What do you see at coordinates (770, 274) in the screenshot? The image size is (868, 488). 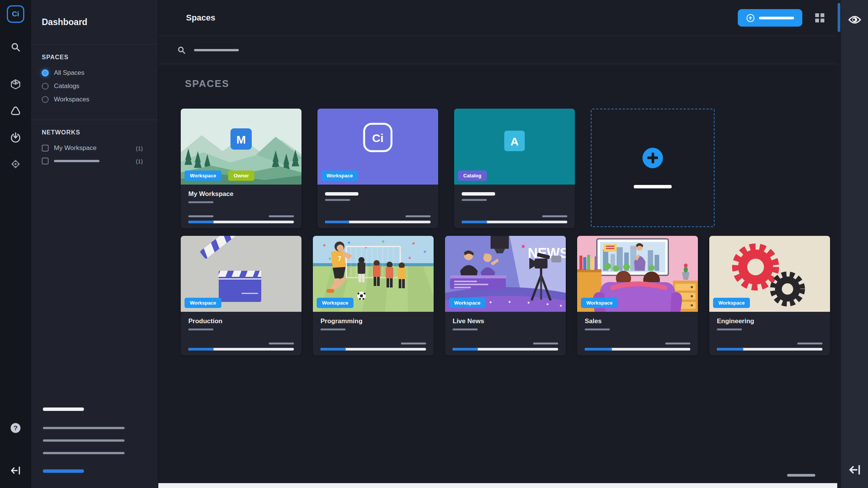 I see `card-art-gears: Workspace` at bounding box center [770, 274].